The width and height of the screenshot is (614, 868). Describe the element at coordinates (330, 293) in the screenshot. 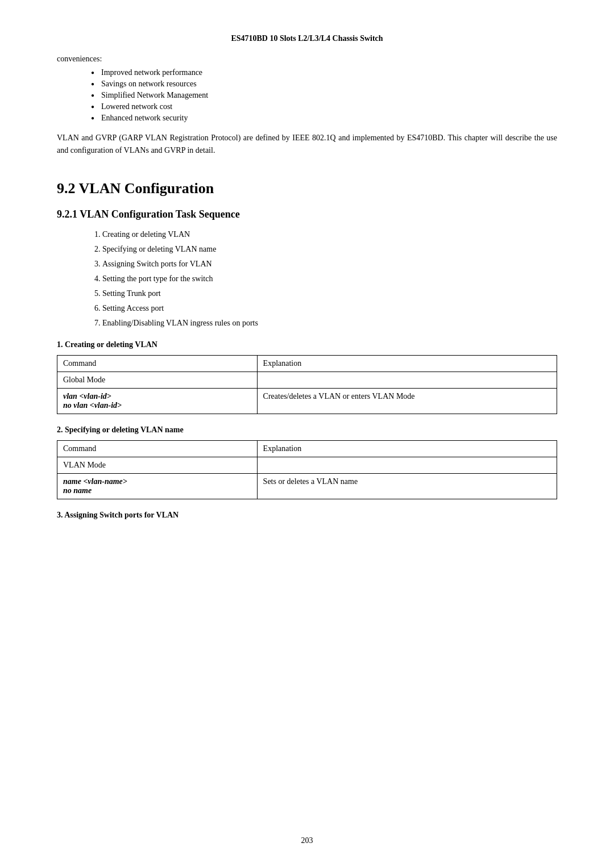

I see `list-item: Setting Trunk port` at that location.